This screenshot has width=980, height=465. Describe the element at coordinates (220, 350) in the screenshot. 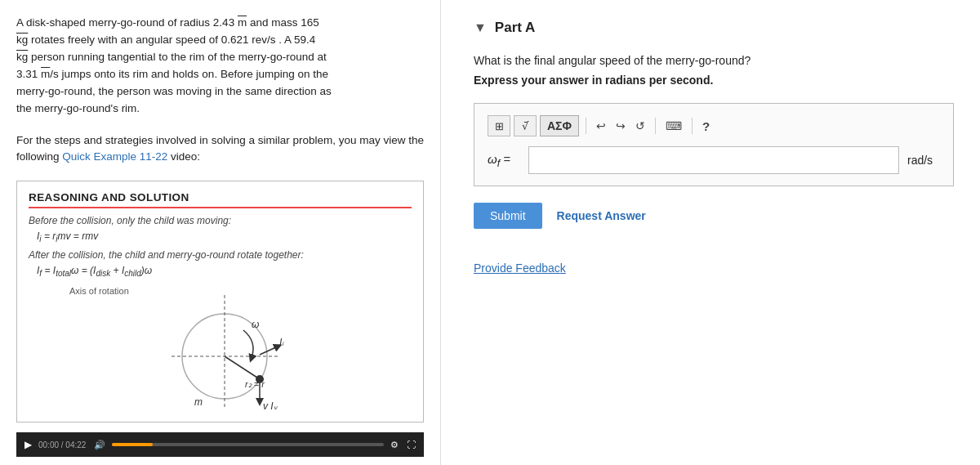

I see `diagram-area: Axis of rotation` at that location.